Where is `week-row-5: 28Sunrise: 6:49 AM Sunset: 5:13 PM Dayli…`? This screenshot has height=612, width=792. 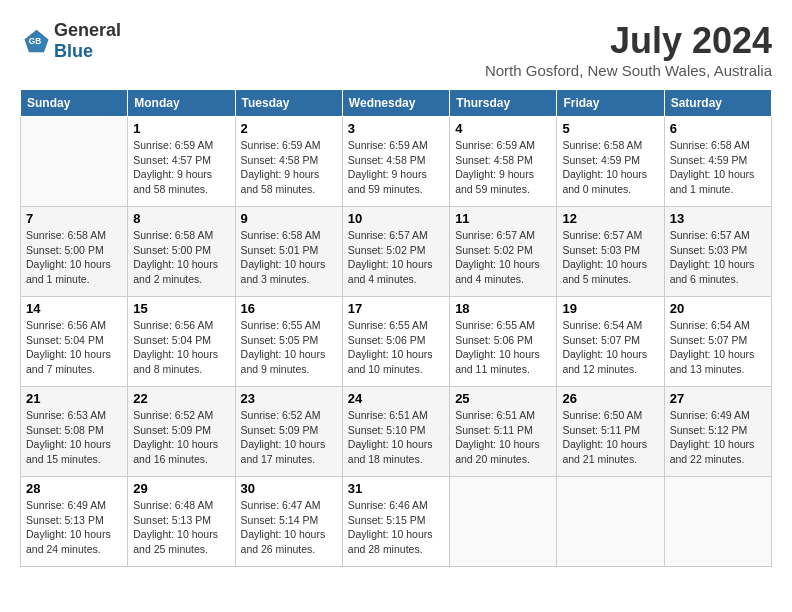 week-row-5: 28Sunrise: 6:49 AM Sunset: 5:13 PM Dayli… is located at coordinates (396, 522).